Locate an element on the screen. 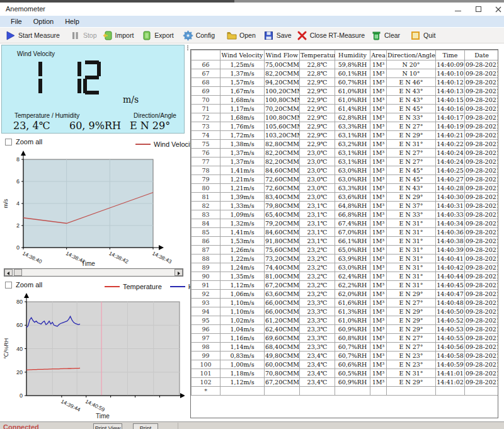 The image size is (504, 429). data-cell: E N 29° is located at coordinates (411, 382).